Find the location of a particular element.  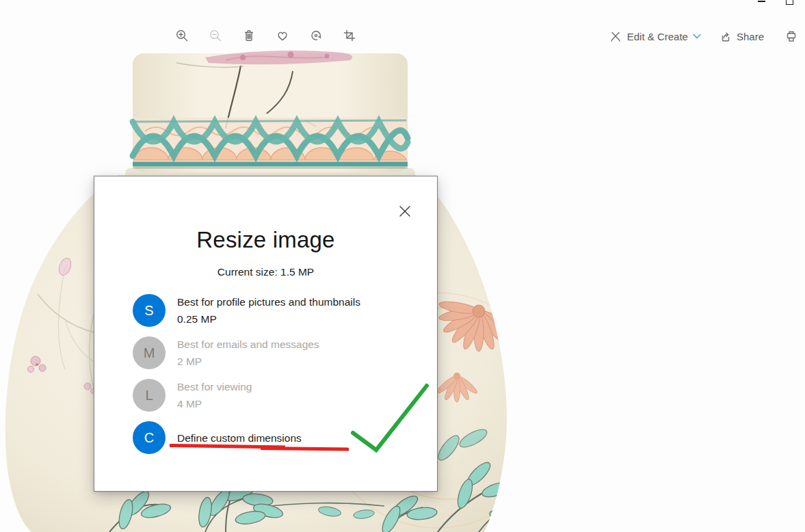

size-option-large: L Best for viewing 4 MP is located at coordinates (279, 395).